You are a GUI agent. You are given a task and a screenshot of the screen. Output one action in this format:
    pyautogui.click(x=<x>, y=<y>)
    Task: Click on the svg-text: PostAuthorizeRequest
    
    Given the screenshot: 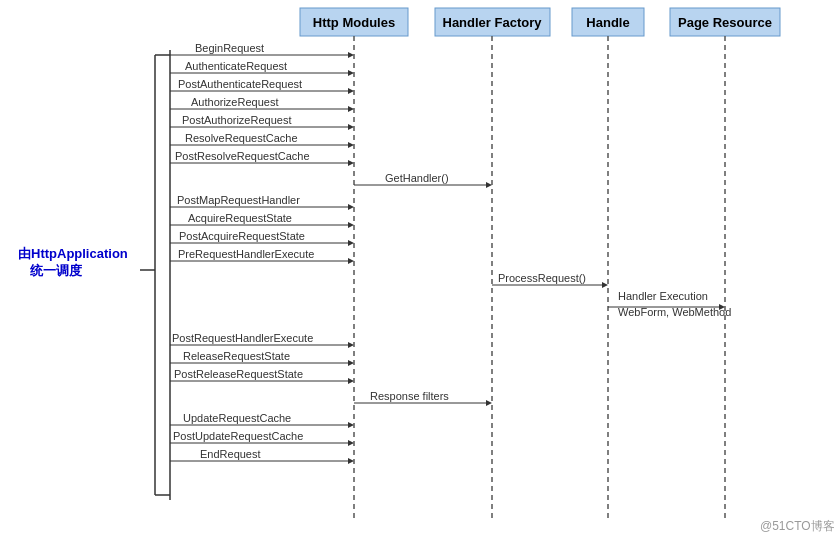 What is the action you would take?
    pyautogui.click(x=236, y=120)
    